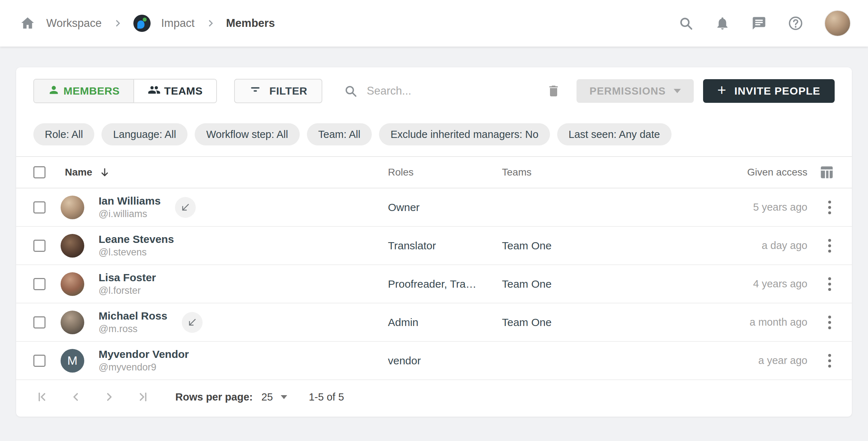 Image resolution: width=868 pixels, height=441 pixels. What do you see at coordinates (572, 172) in the screenshot?
I see `column-header-teams: Teams` at bounding box center [572, 172].